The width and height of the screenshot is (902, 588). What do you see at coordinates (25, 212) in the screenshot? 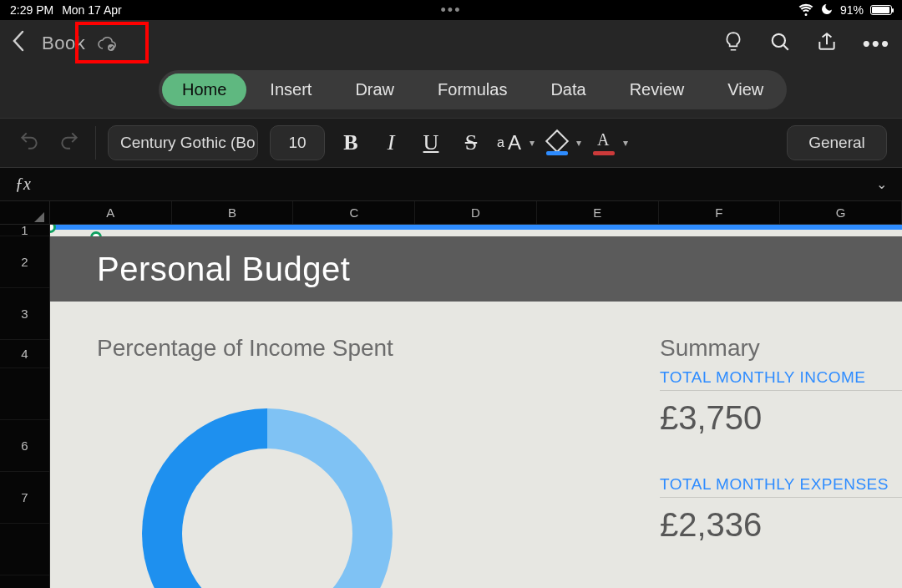
I see `select-all-corner` at bounding box center [25, 212].